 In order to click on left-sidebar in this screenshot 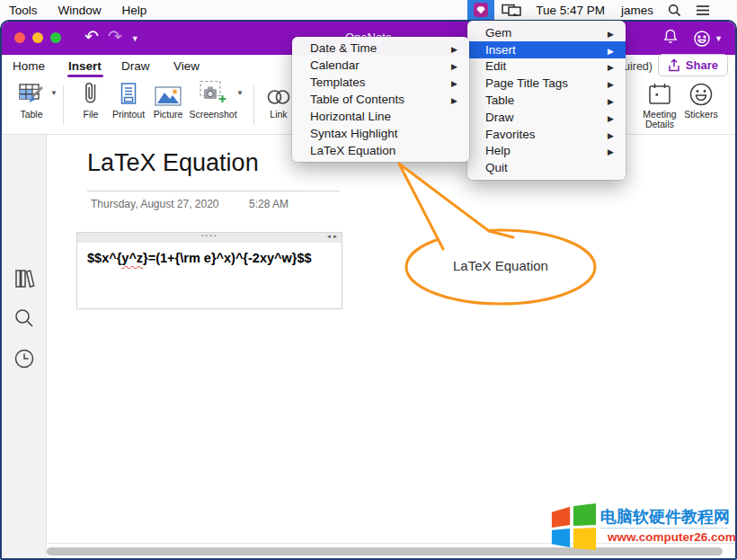, I will do `click(24, 347)`.